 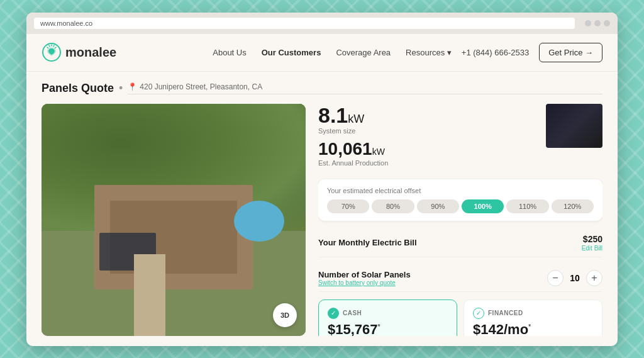 I want to click on page-title: Panels Quote, so click(x=78, y=88).